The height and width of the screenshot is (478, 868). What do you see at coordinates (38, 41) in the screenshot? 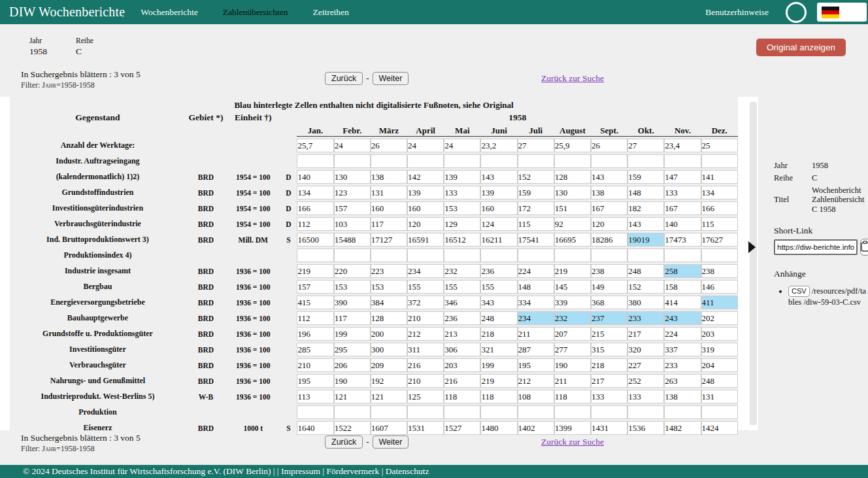
I see `jahr-label: Jahr` at bounding box center [38, 41].